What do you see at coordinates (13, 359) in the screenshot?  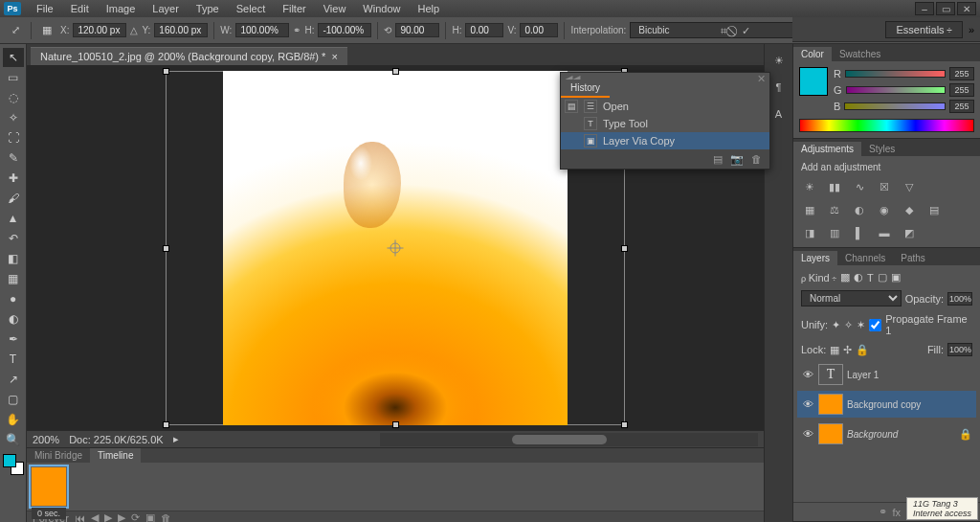 I see `type-tool: T` at bounding box center [13, 359].